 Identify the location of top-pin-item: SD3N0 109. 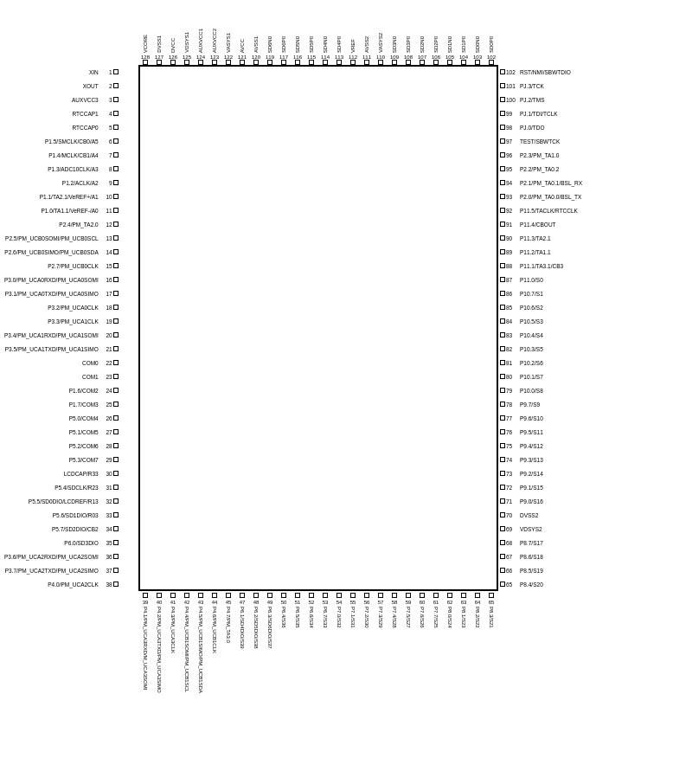
(394, 36).